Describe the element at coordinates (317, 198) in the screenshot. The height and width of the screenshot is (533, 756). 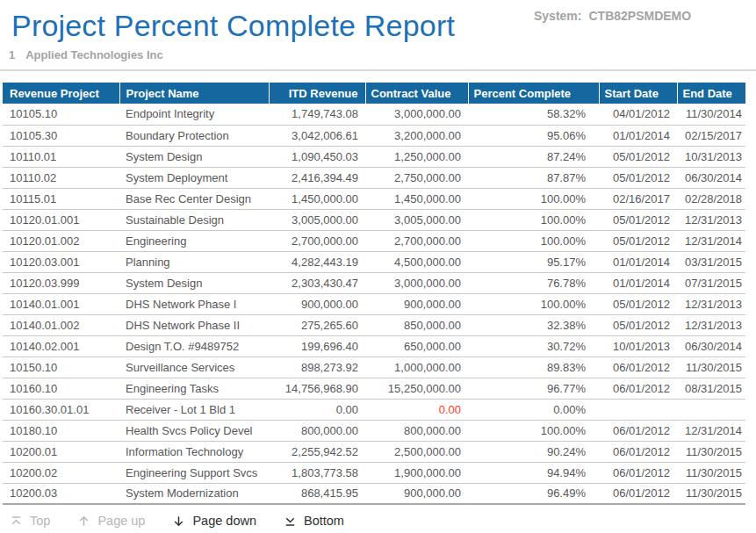
I see `table-cell: 1,450,000.00` at that location.